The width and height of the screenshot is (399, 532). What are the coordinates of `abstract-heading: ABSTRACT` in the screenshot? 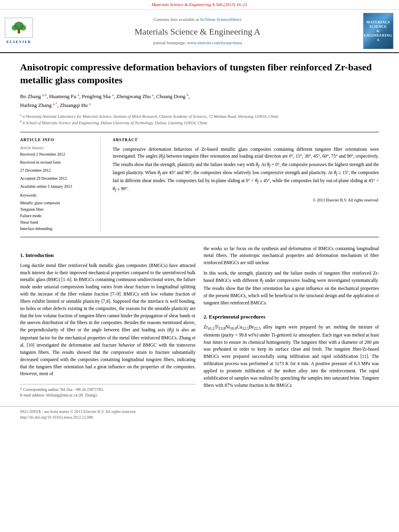 It's located at (246, 140).